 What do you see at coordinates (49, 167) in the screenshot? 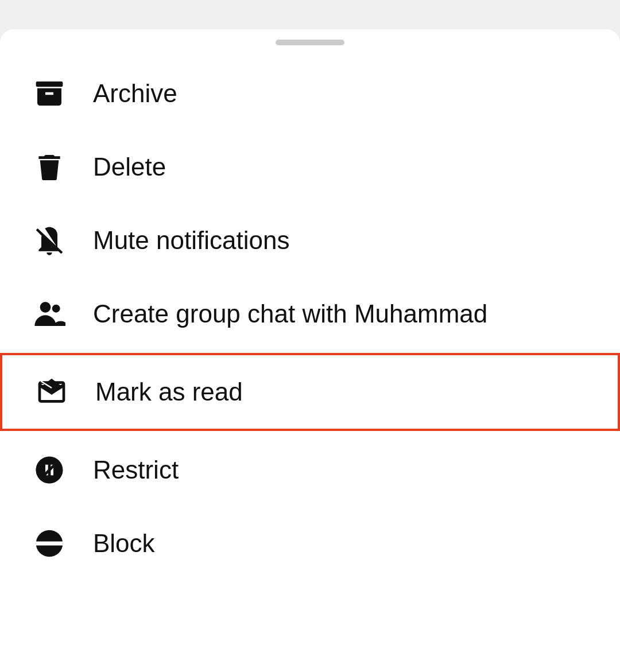
I see `delete-icon` at bounding box center [49, 167].